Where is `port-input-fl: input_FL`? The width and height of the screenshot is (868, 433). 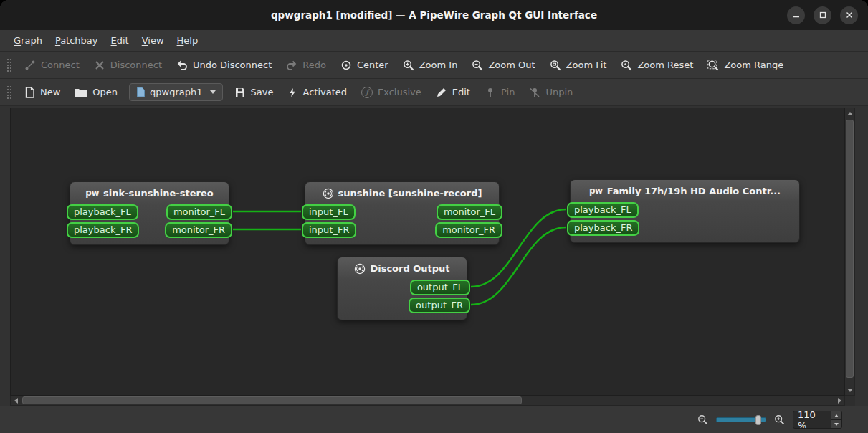 port-input-fl: input_FL is located at coordinates (328, 212).